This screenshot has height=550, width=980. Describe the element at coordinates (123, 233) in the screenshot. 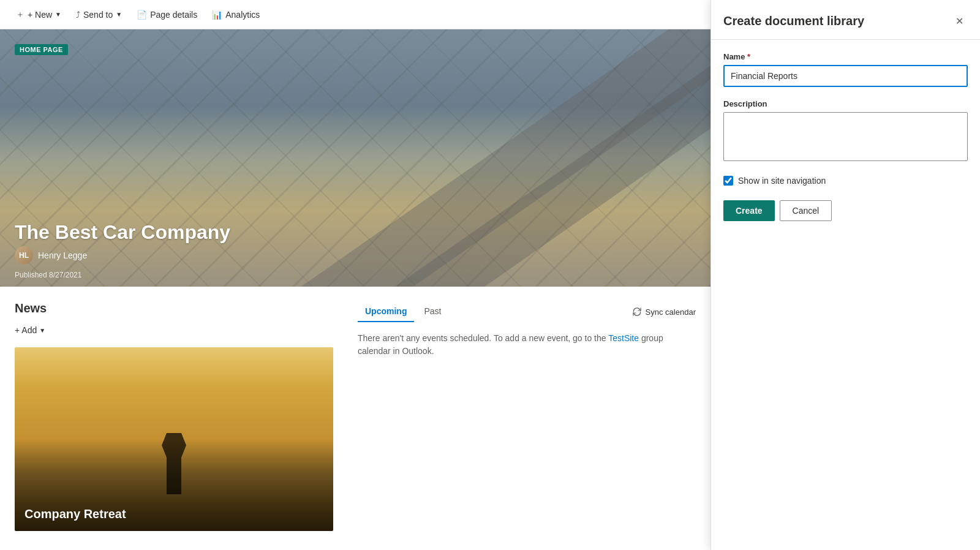

I see `hero-title: The Best Car Company` at that location.